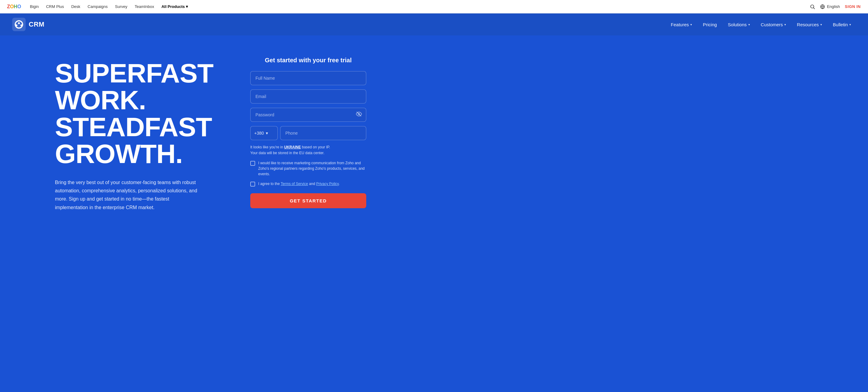 Image resolution: width=868 pixels, height=392 pixels. What do you see at coordinates (14, 7) in the screenshot?
I see `zoho-logo: Z O H O` at bounding box center [14, 7].